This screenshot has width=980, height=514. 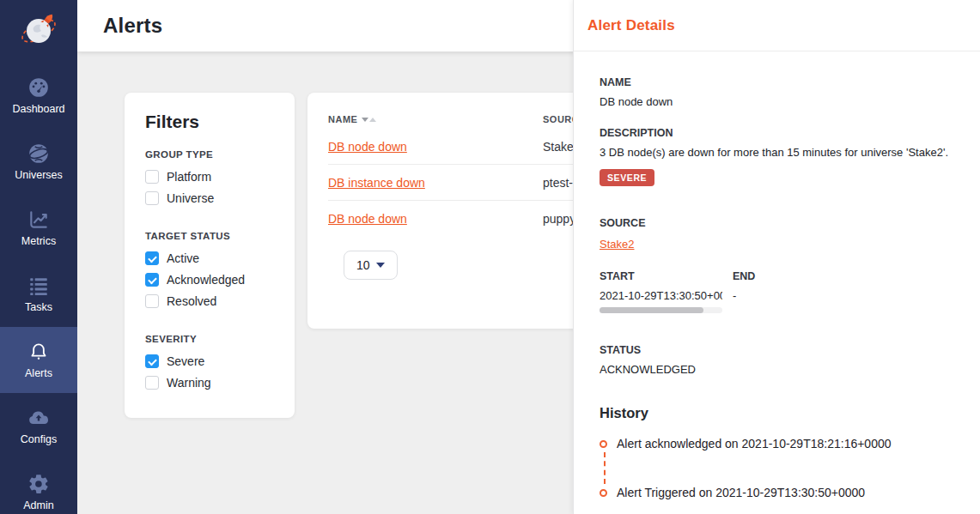 I want to click on filters-panel: Filters GROUP TYPE Platform Universe TAR…, so click(x=210, y=256).